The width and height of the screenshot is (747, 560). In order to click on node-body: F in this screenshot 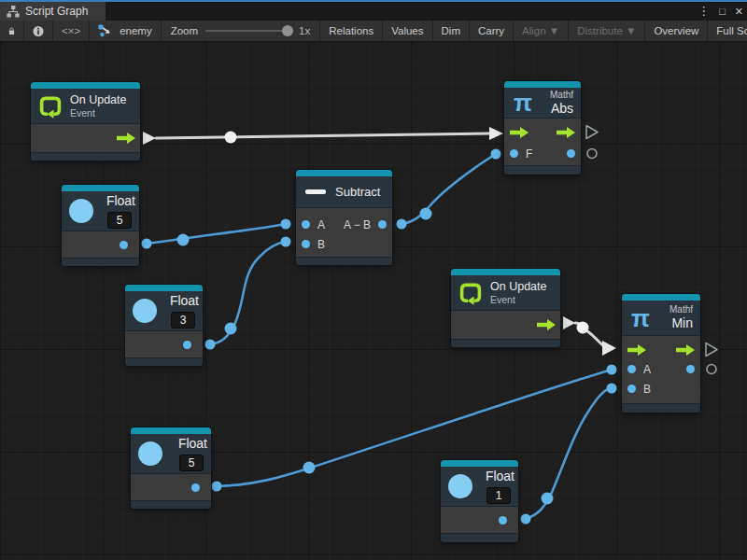, I will do `click(543, 142)`.